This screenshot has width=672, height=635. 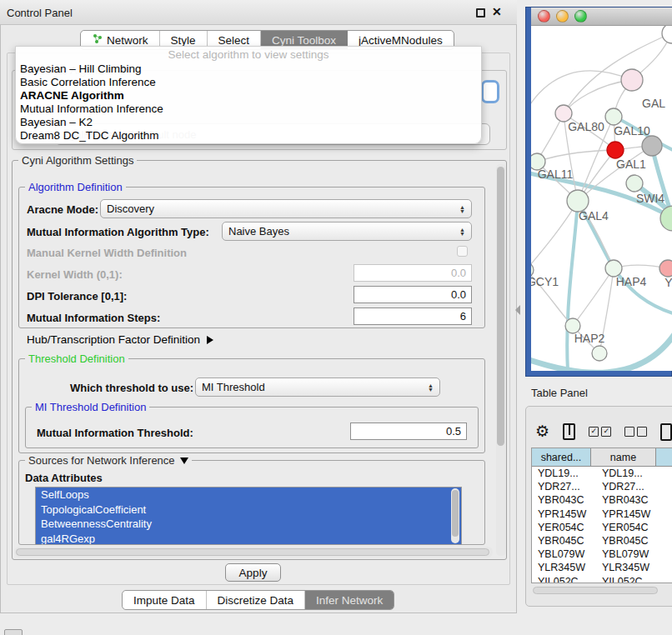 What do you see at coordinates (248, 102) in the screenshot?
I see `algorithm-list: Bayesian – Hill ClimbingBasic Correlatio…` at bounding box center [248, 102].